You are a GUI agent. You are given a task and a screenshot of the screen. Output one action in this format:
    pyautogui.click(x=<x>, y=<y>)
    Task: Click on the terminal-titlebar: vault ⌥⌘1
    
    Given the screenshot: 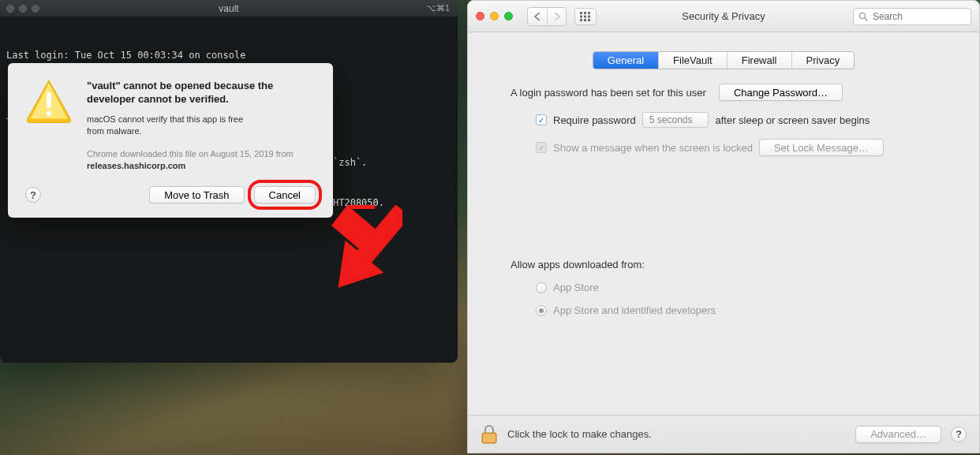 What is the action you would take?
    pyautogui.click(x=229, y=9)
    